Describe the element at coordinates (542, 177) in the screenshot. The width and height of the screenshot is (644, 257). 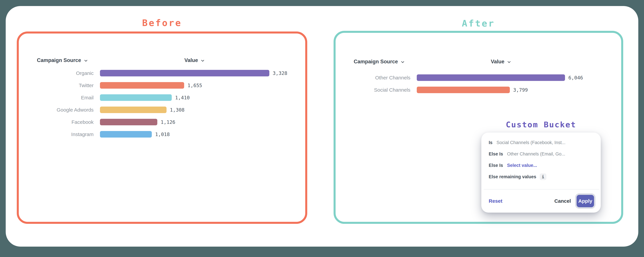
I see `bucket-rule-row: Else remaining values i` at that location.